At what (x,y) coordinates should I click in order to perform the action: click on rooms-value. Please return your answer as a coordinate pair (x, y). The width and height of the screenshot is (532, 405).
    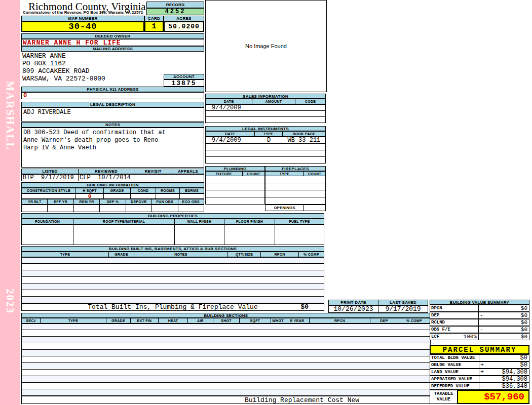
    Looking at the image, I should click on (168, 196).